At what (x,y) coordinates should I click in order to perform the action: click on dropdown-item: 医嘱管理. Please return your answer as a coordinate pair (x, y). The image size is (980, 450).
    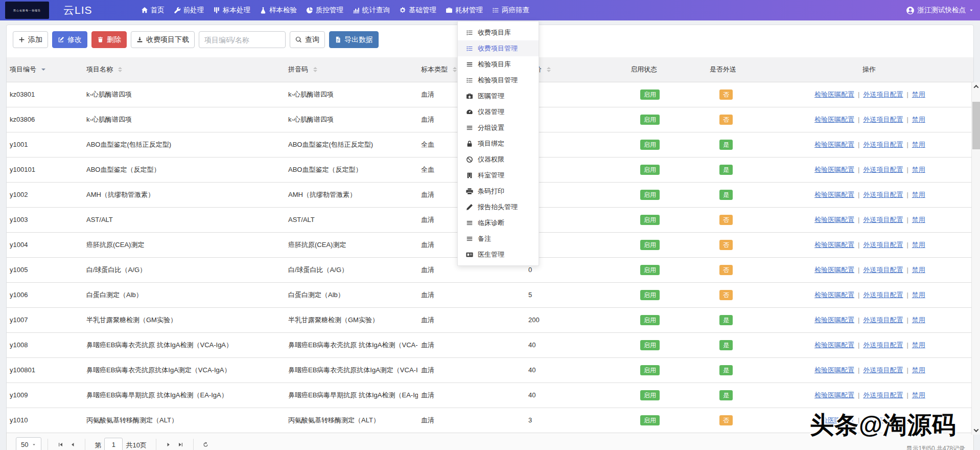
    Looking at the image, I should click on (498, 96).